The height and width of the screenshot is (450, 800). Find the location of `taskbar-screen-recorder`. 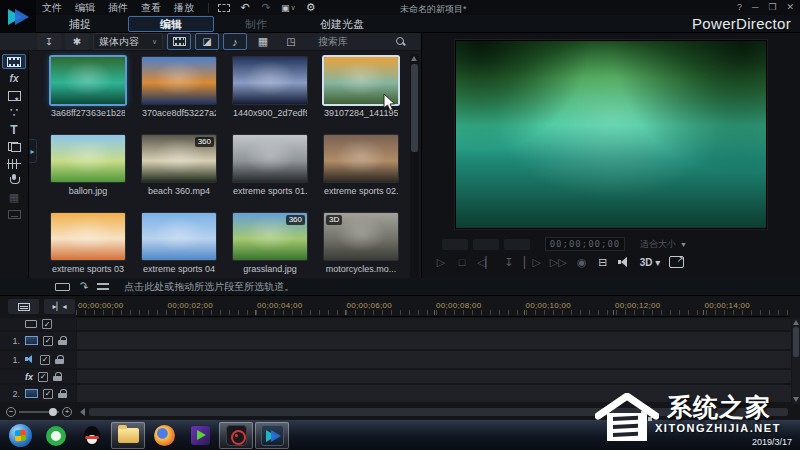

taskbar-screen-recorder is located at coordinates (236, 436).